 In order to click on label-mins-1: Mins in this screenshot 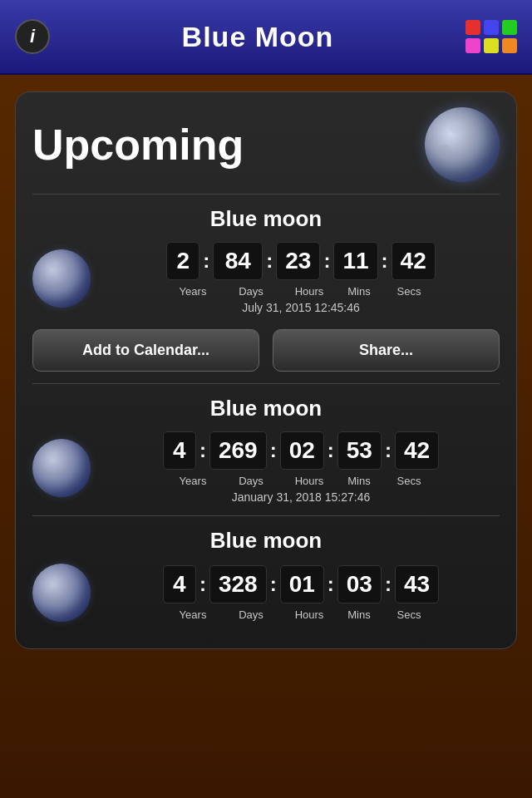, I will do `click(359, 291)`.